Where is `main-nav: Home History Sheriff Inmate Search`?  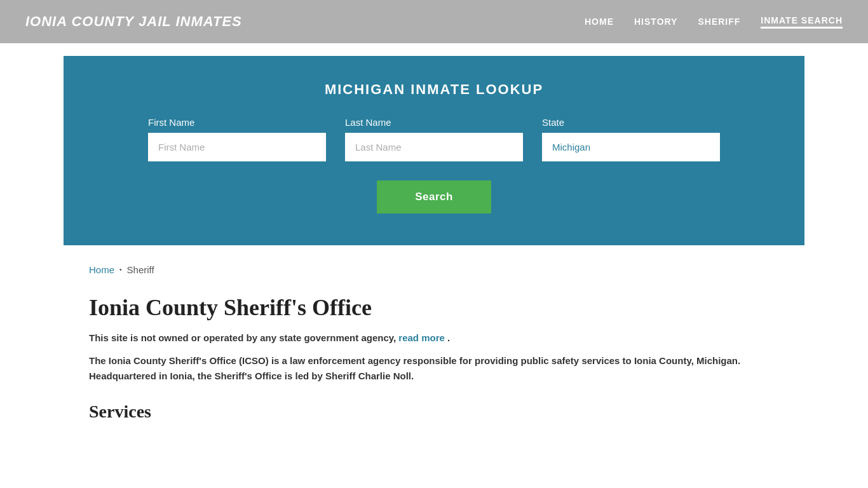 main-nav: Home History Sheriff Inmate Search is located at coordinates (714, 22).